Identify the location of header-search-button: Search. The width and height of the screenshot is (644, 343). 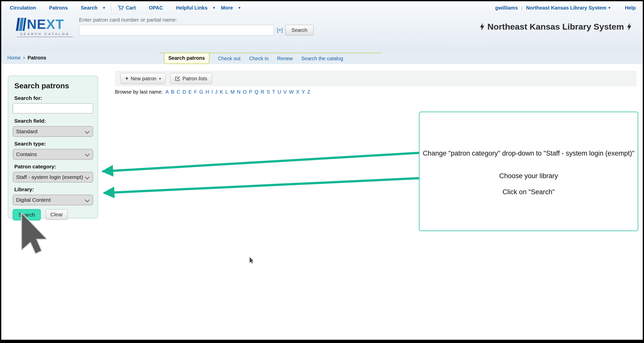
(300, 30).